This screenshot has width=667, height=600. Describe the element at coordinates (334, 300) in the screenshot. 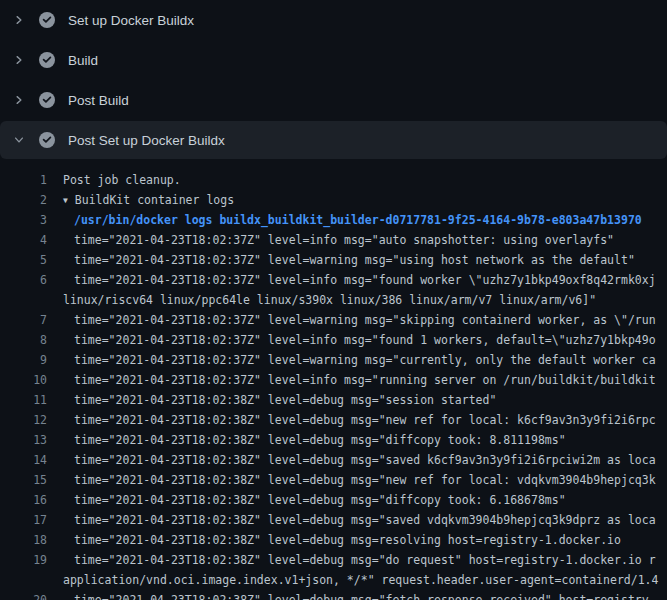

I see `log-line: ▼linux/riscv64 linux/ppc64le linux/s390x…` at that location.